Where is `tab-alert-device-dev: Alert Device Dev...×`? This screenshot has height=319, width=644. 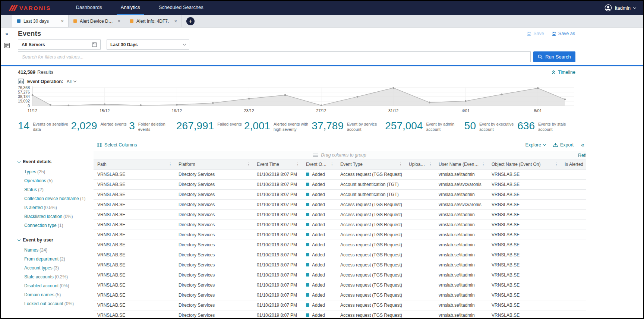
tab-alert-device-dev: Alert Device Dev...× is located at coordinates (97, 21).